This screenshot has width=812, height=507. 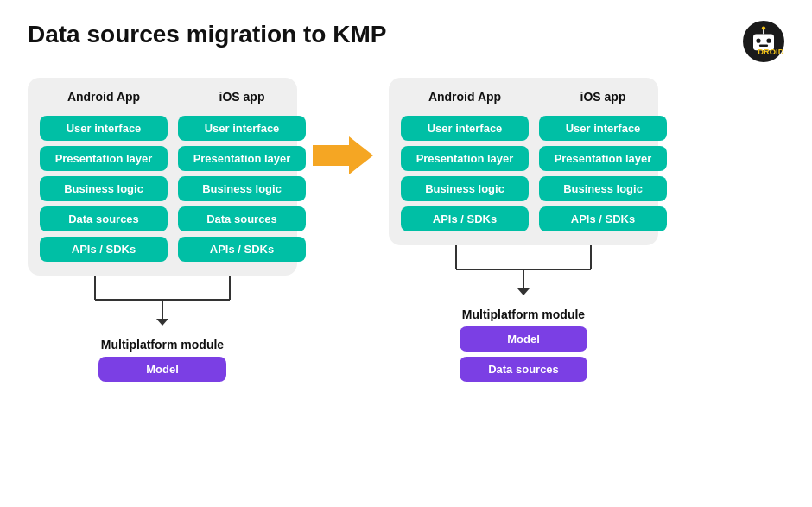 What do you see at coordinates (764, 41) in the screenshot?
I see `droids-on-roids-logo: DROIDS` at bounding box center [764, 41].